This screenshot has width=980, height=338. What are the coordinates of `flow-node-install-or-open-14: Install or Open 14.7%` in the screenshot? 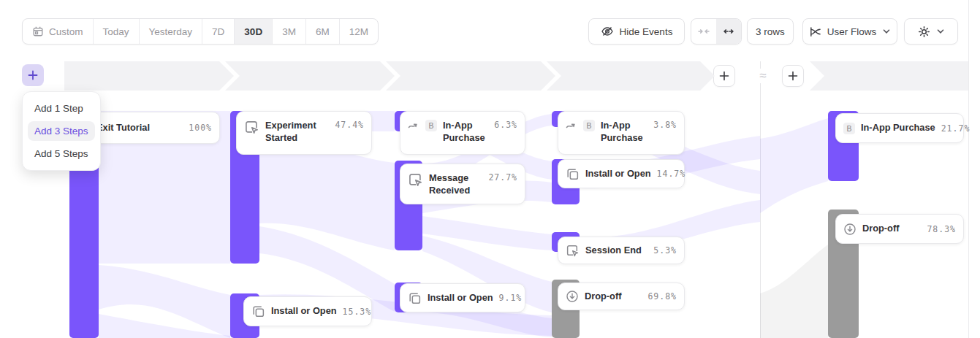 It's located at (621, 174).